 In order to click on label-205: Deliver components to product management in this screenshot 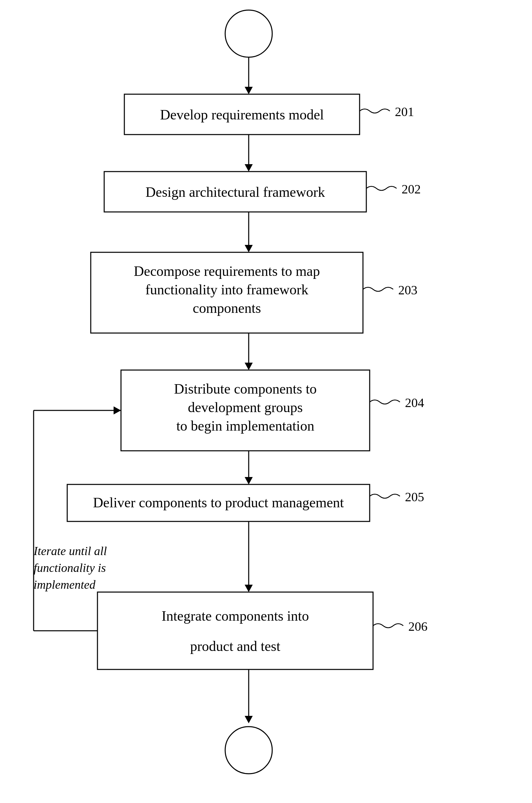, I will do `click(218, 503)`.